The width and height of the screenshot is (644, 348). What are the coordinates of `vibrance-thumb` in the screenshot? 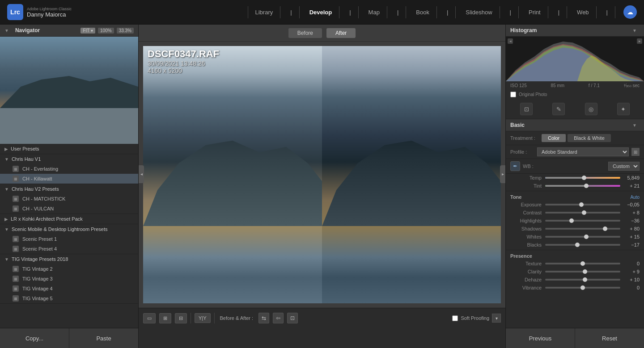 It's located at (583, 288).